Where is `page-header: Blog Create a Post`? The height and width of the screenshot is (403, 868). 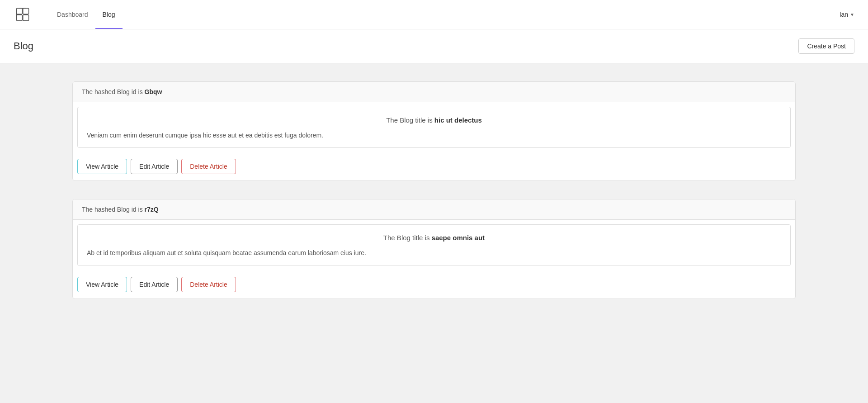 page-header: Blog Create a Post is located at coordinates (434, 46).